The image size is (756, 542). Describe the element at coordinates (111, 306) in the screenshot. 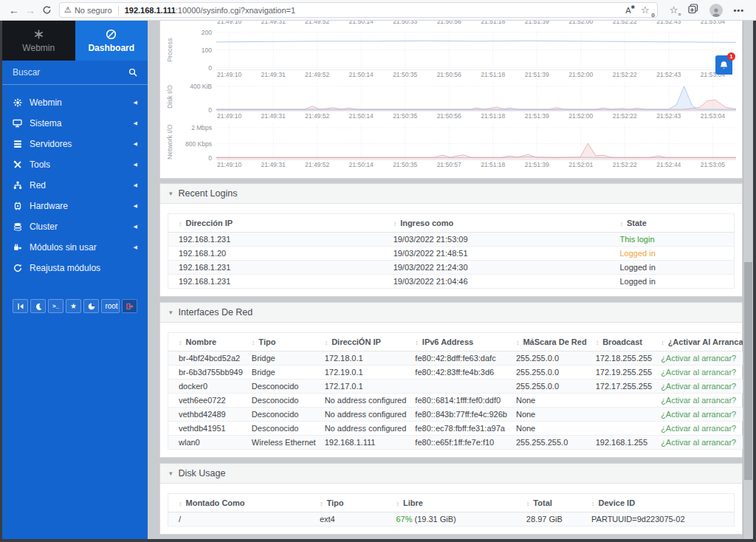

I see `user-button: root` at that location.